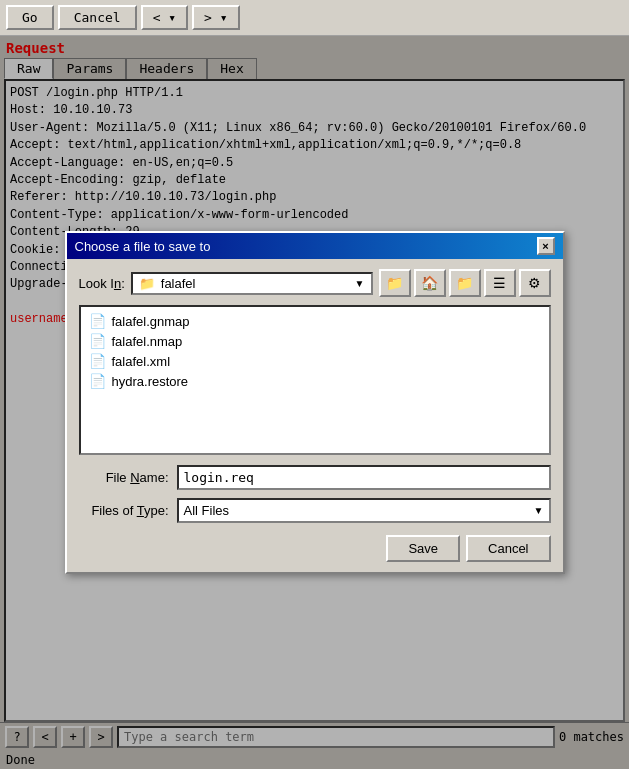  I want to click on home-button: 🏠, so click(430, 283).